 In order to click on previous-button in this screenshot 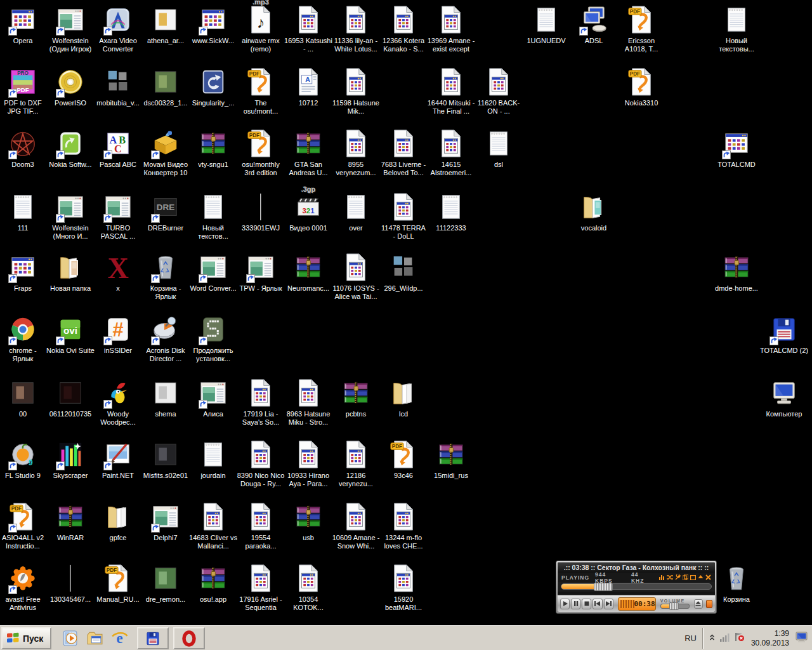, I will do `click(598, 604)`.